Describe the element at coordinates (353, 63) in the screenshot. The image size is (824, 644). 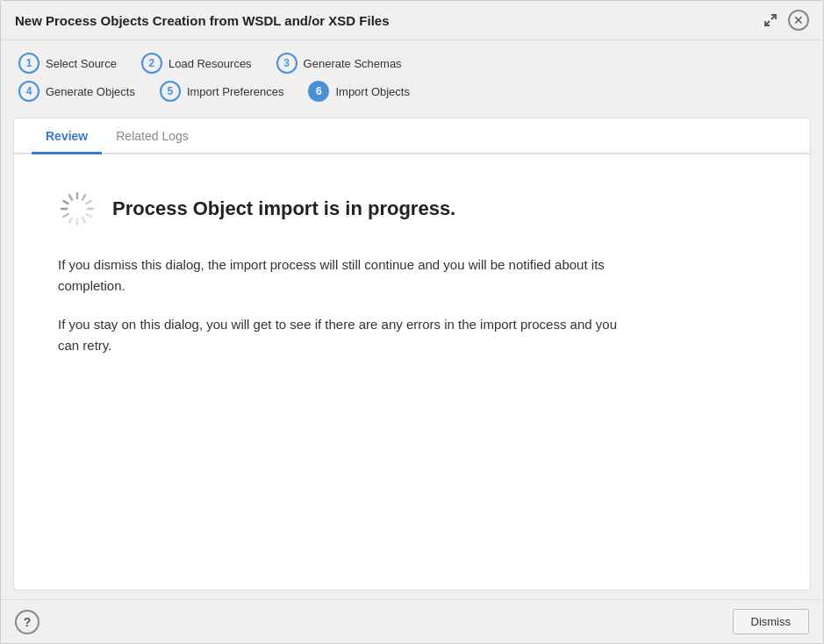
I see `step-3-label: Generate Schemas` at that location.